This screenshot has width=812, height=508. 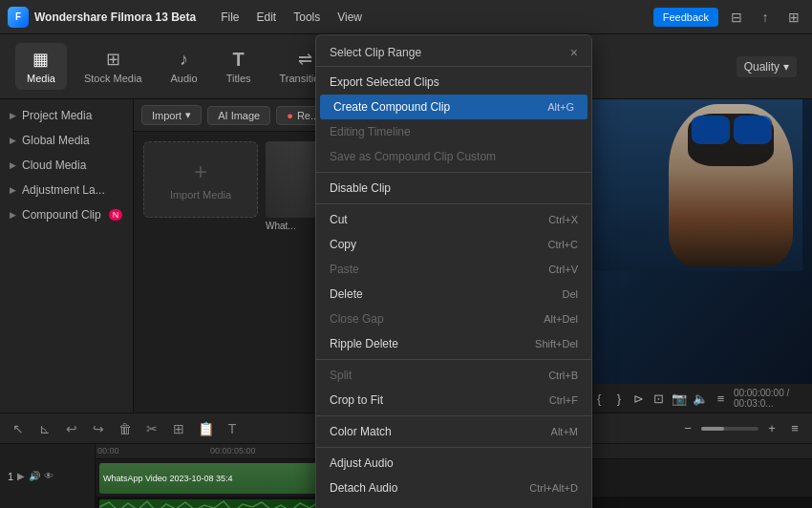 What do you see at coordinates (41, 59) in the screenshot?
I see `media-icon: ▦` at bounding box center [41, 59].